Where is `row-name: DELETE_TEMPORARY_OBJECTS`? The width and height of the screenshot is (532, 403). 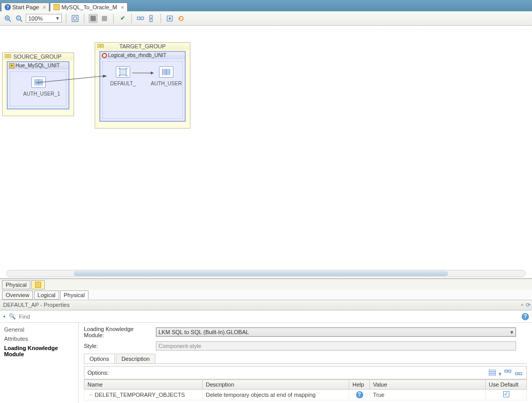 row-name: DELETE_TEMPORARY_OBJECTS is located at coordinates (140, 395).